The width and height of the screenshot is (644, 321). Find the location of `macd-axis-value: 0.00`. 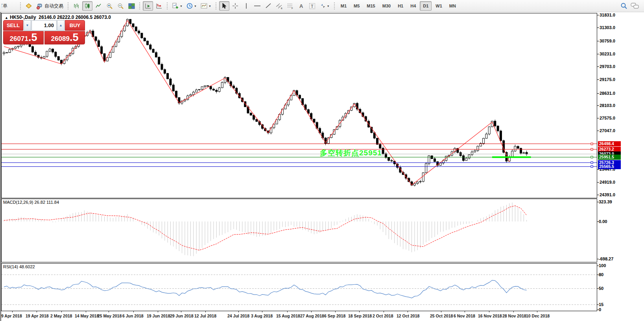

macd-axis-value: 0.00 is located at coordinates (603, 221).